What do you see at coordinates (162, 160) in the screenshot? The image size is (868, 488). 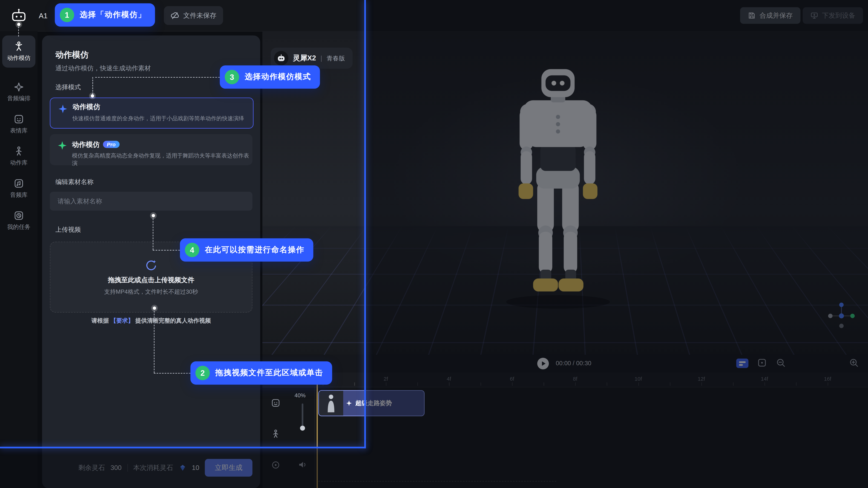 I see `mode-desc: 模仿复杂高精度高动态全身动作复现，适用于舞蹈功夫等丰富表达创作表演` at bounding box center [162, 160].